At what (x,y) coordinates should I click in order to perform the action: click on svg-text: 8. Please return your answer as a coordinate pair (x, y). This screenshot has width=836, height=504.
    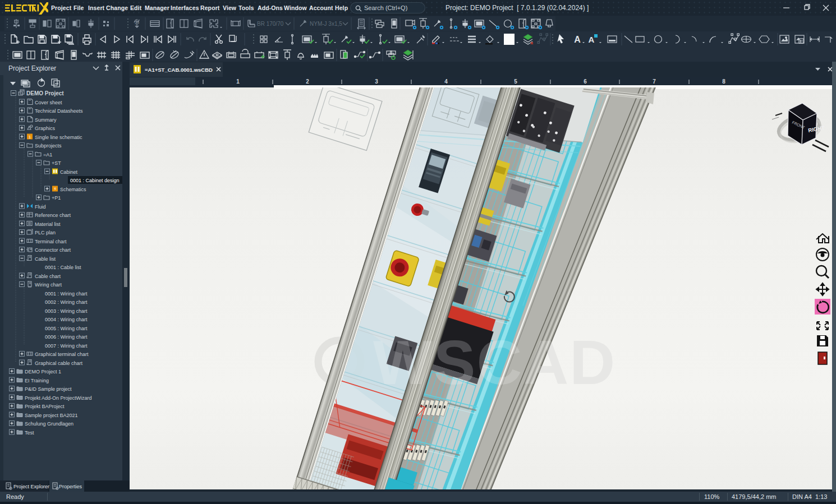
    Looking at the image, I should click on (724, 82).